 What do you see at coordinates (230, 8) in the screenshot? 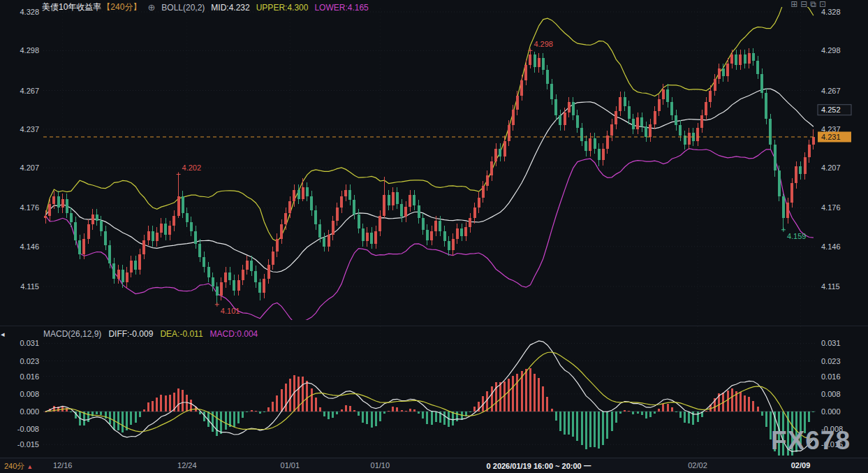
I see `boll-mid-value: MID:4.232` at bounding box center [230, 8].